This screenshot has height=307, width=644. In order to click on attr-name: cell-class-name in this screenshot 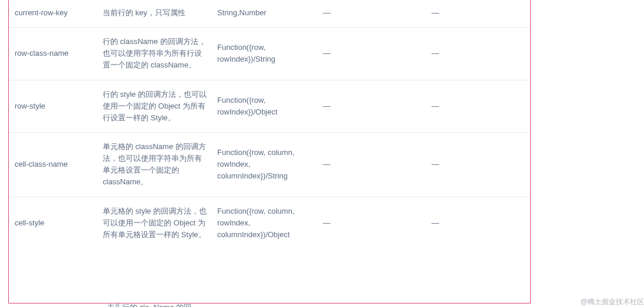, I will do `click(53, 164)`.